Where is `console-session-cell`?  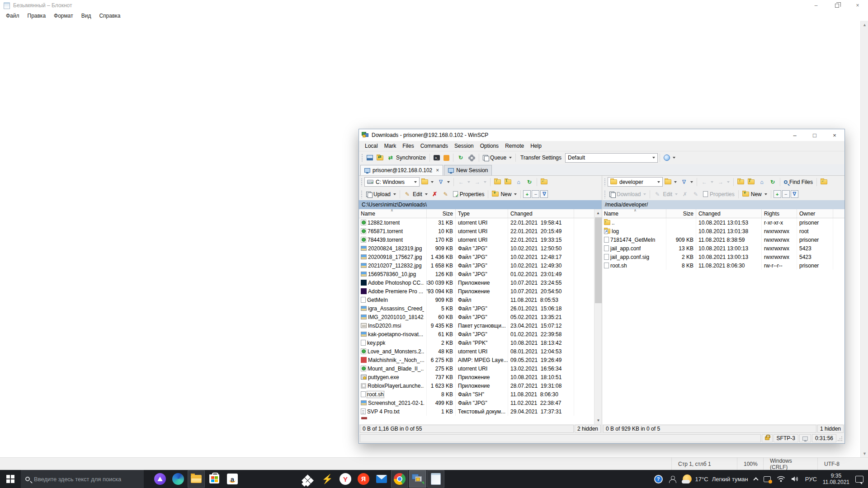
console-session-cell is located at coordinates (805, 438).